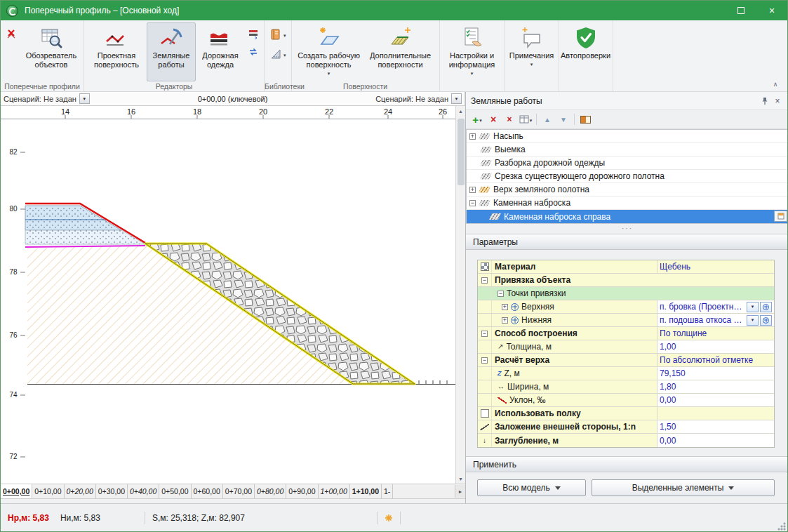  What do you see at coordinates (334, 491) in the screenshot?
I see `tab-picket: 1+00,00` at bounding box center [334, 491].